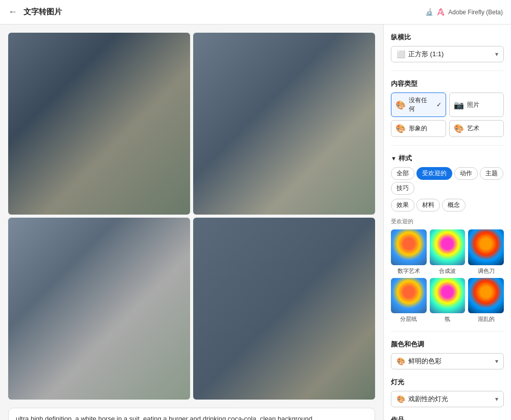  What do you see at coordinates (486, 300) in the screenshot?
I see `style-item-messy: 混乱的` at bounding box center [486, 300].